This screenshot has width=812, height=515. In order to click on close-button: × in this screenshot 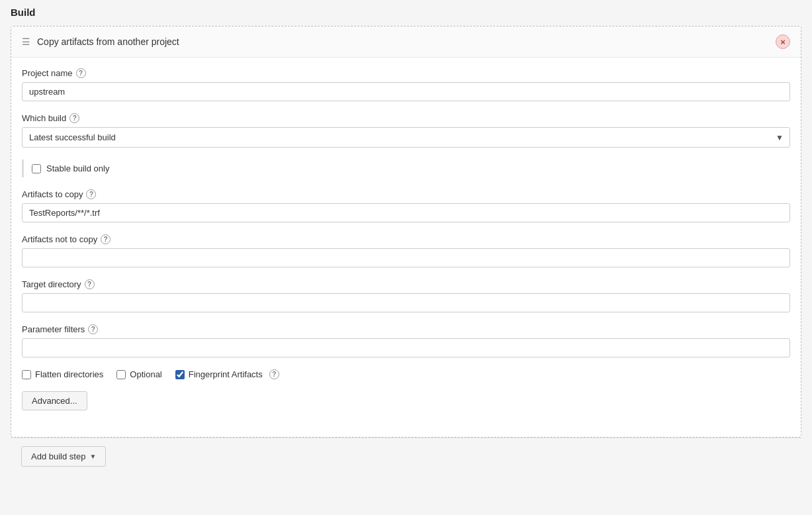, I will do `click(783, 42)`.